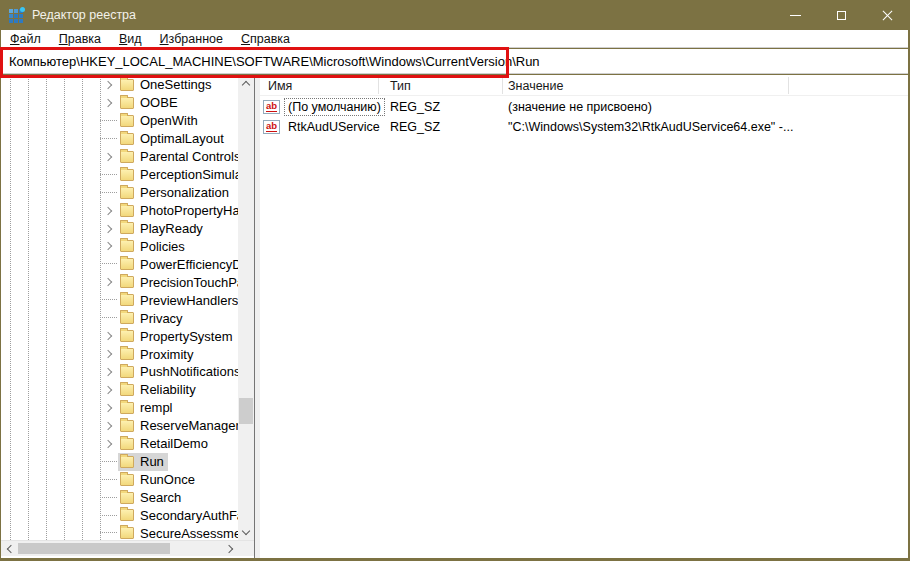  I want to click on tree-item: PrecisionTouchPa, so click(120, 282).